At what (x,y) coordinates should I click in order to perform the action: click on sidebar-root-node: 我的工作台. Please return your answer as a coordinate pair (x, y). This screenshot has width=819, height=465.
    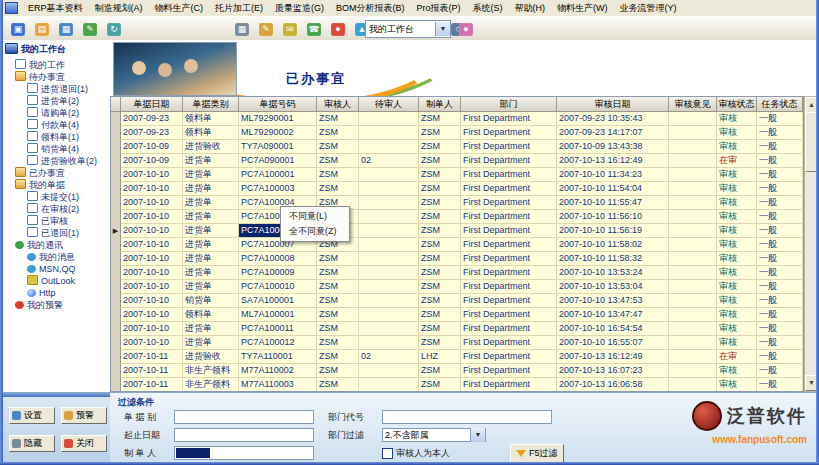
    Looking at the image, I should click on (56, 50).